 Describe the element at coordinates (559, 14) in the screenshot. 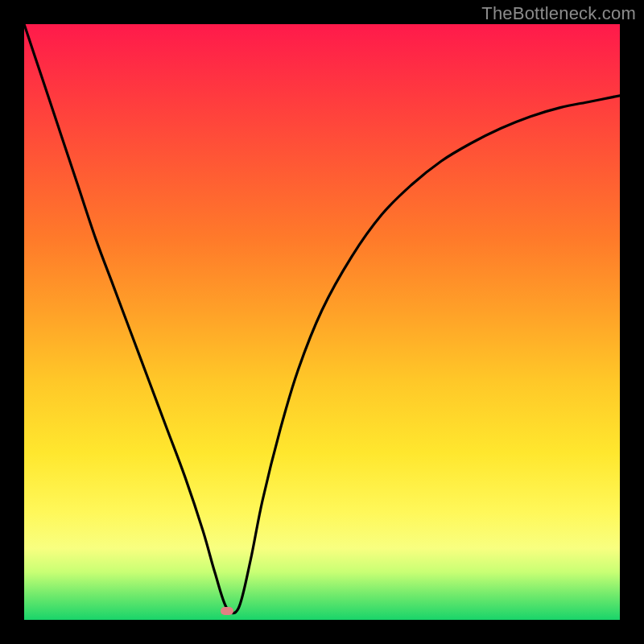

I see `attribution-label: TheBottleneck.com` at that location.